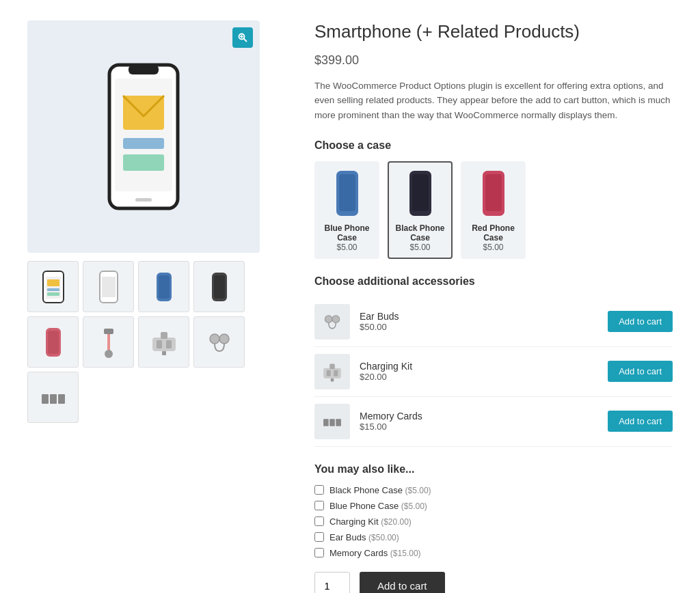  Describe the element at coordinates (494, 469) in the screenshot. I see `also-like-title: You may also like...` at that location.